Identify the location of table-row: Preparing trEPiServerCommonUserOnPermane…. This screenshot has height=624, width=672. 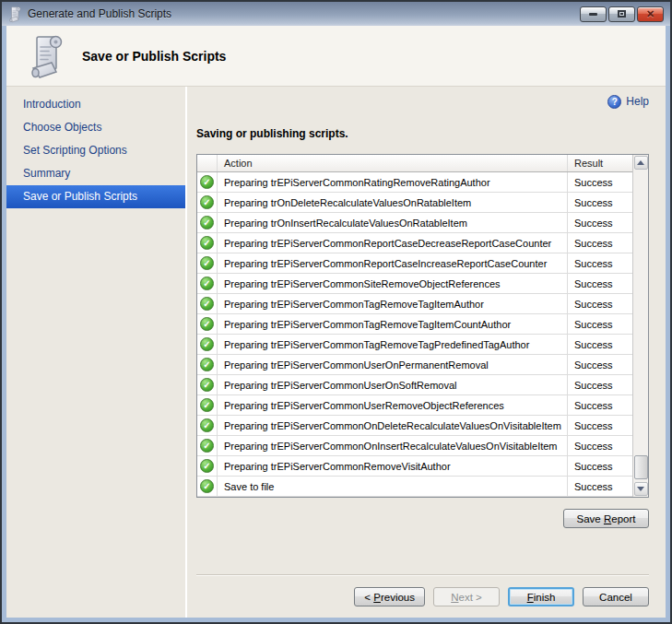
(415, 365).